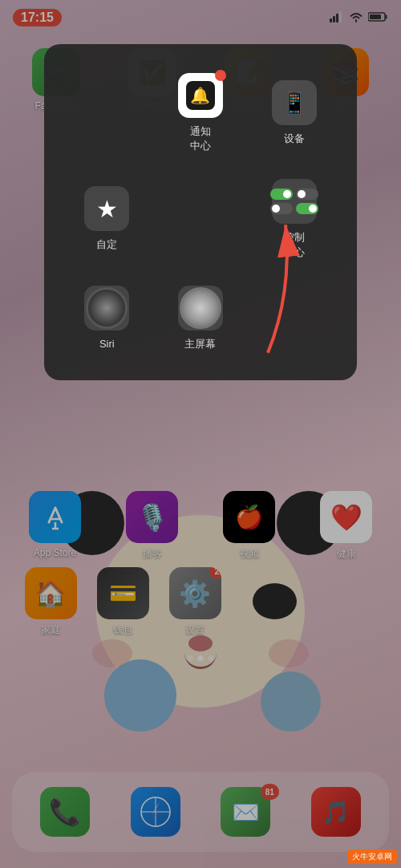 The width and height of the screenshot is (401, 868). I want to click on notification-center-icon, so click(200, 95).